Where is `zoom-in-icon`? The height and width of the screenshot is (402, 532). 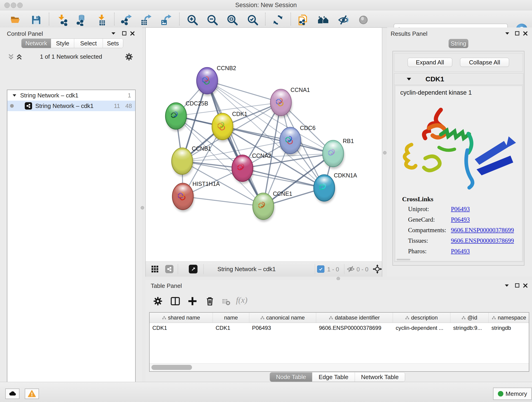 zoom-in-icon is located at coordinates (192, 20).